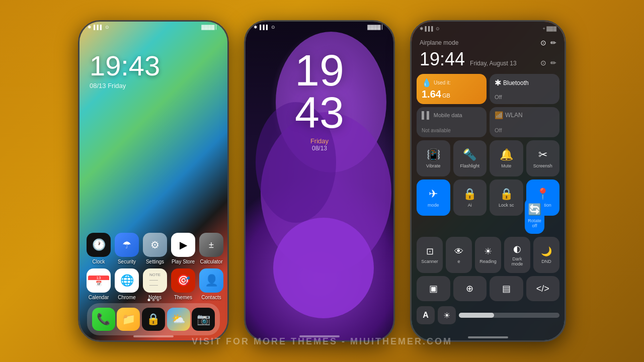 The height and width of the screenshot is (362, 644). Describe the element at coordinates (211, 281) in the screenshot. I see `contacts-icon: 👤` at that location.